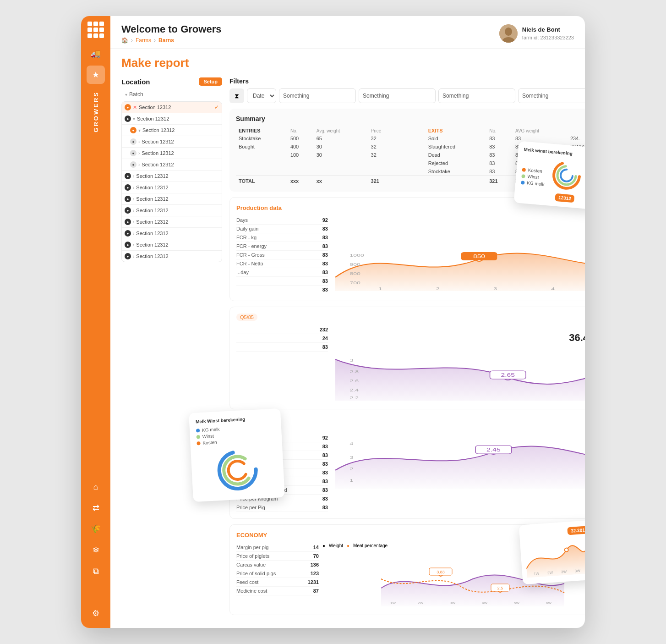 This screenshot has height=644, width=666. What do you see at coordinates (355, 274) in the screenshot?
I see `svg-text: 800` at bounding box center [355, 274].